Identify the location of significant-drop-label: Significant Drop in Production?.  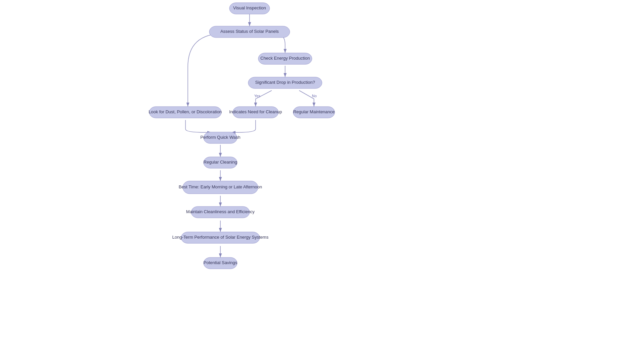
(285, 82).